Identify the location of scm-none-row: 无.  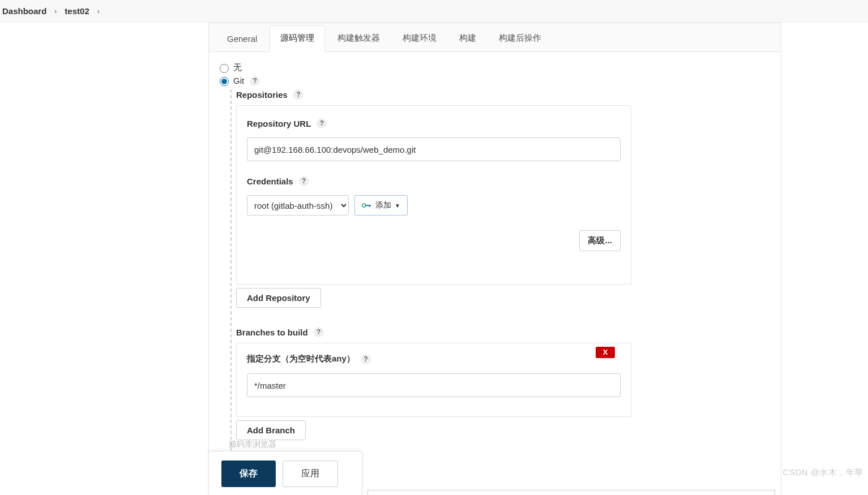
(495, 68).